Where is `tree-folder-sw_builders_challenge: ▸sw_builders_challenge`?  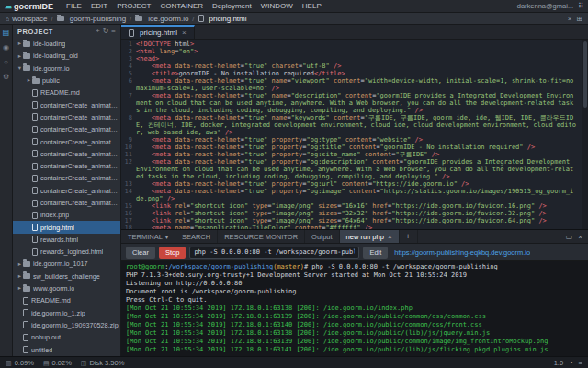 tree-folder-sw_builders_challenge: ▸sw_builders_challenge is located at coordinates (66, 276).